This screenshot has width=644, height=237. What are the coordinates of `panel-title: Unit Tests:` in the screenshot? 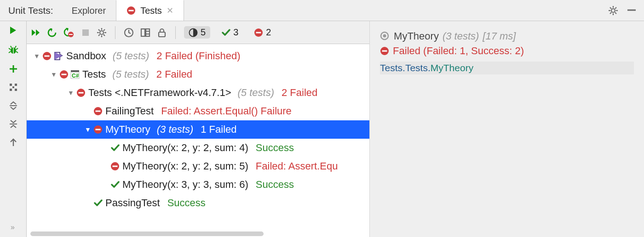 It's located at (31, 11).